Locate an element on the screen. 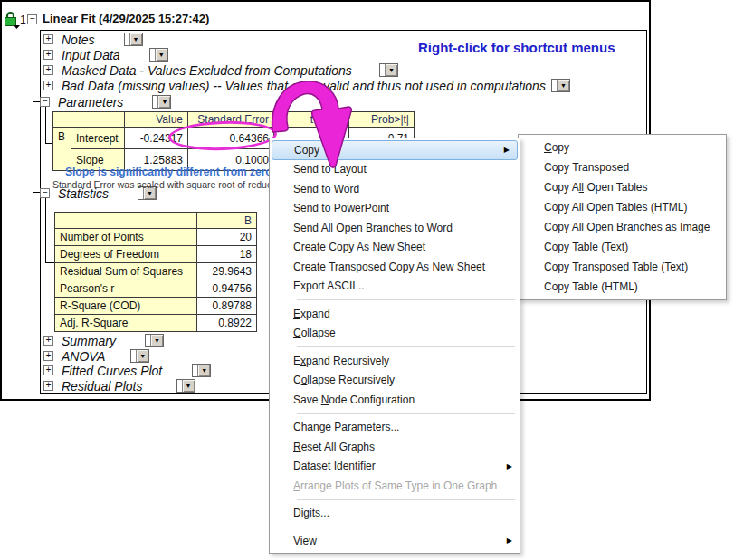 The height and width of the screenshot is (560, 734). menu-item-label: Send All Open Branches to Word is located at coordinates (373, 228).